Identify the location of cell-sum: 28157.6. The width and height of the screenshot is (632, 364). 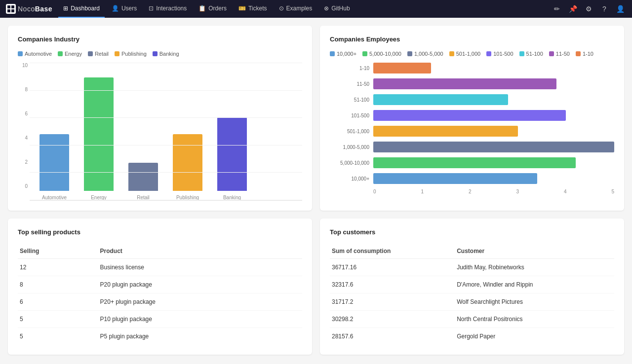
(392, 336).